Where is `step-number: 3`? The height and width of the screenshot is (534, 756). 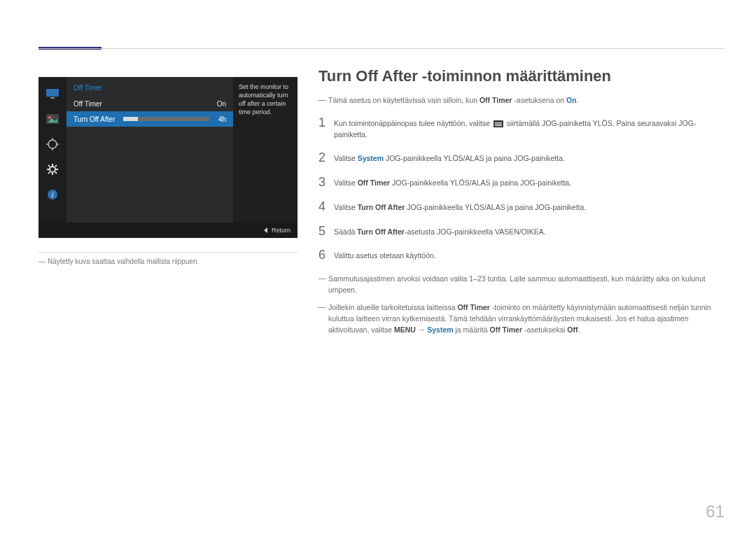
step-number: 3 is located at coordinates (326, 182).